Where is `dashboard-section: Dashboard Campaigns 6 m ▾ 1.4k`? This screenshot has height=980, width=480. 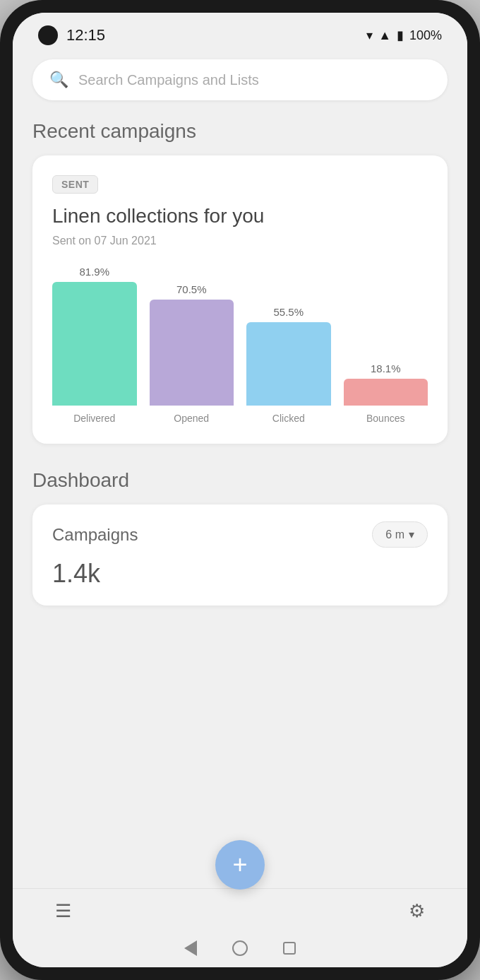
dashboard-section: Dashboard Campaigns 6 m ▾ 1.4k is located at coordinates (240, 537).